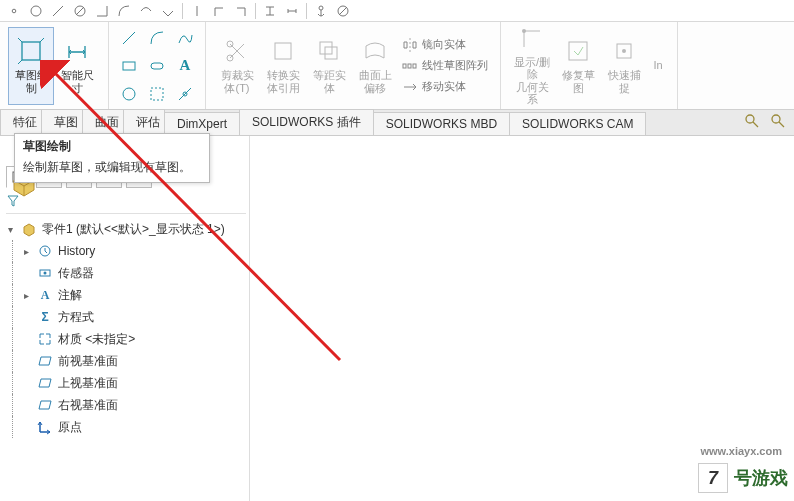 The image size is (794, 501). Describe the element at coordinates (36, 11) in the screenshot. I see `tool-circle-icon` at that location.